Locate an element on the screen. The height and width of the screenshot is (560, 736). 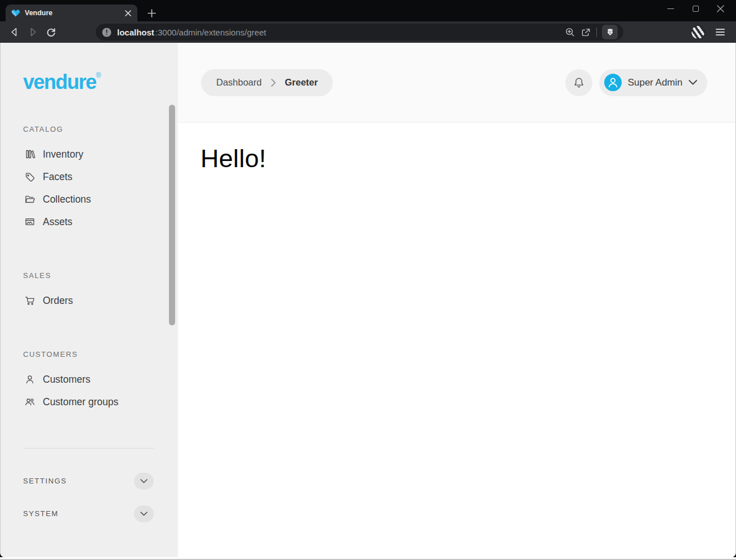
sidebar-divider is located at coordinates (88, 448).